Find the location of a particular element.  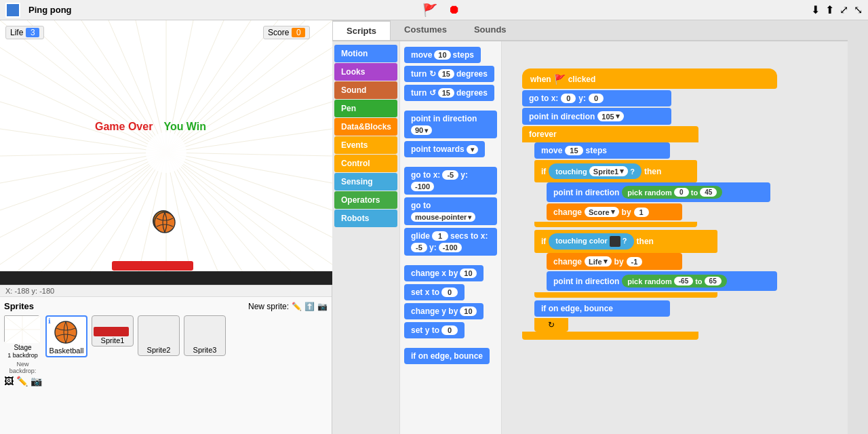

arrow-down-icon: ⬇ is located at coordinates (815, 9).